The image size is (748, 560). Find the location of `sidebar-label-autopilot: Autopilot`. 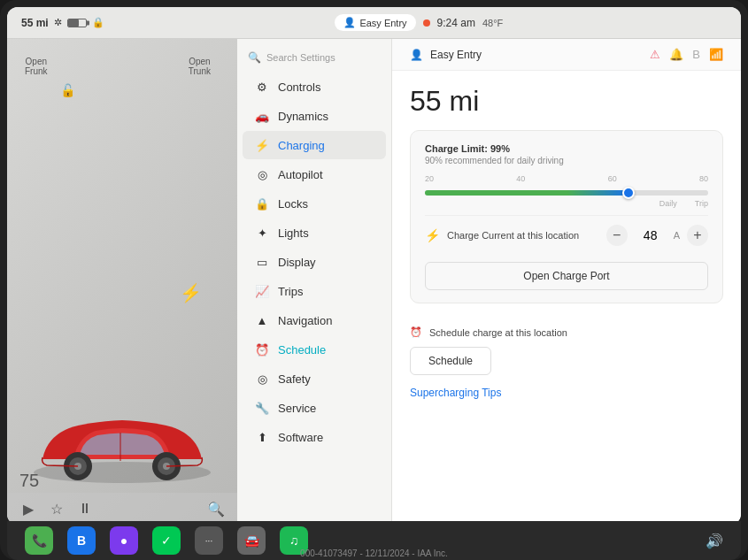

sidebar-label-autopilot: Autopilot is located at coordinates (301, 175).